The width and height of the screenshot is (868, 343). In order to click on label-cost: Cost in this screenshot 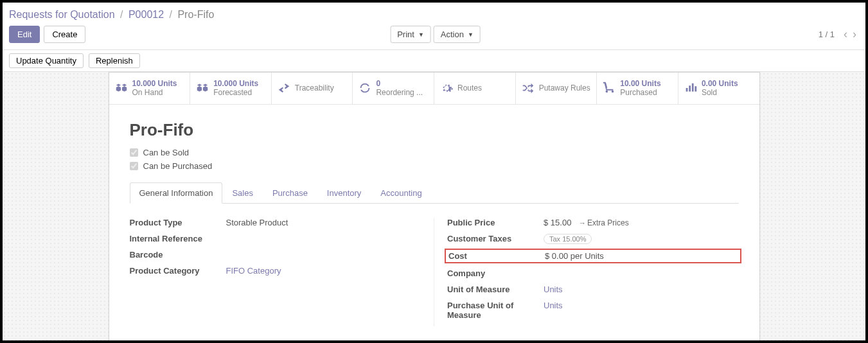, I will do `click(497, 256)`.